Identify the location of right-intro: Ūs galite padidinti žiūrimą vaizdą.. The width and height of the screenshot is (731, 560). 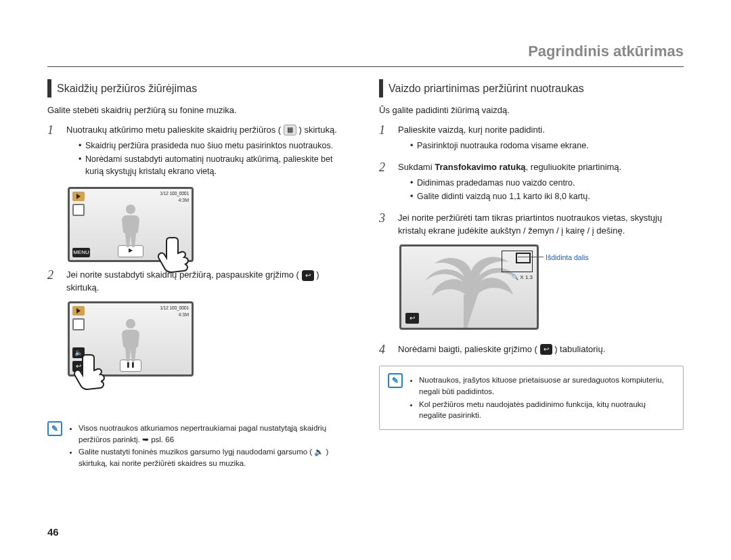
(531, 111).